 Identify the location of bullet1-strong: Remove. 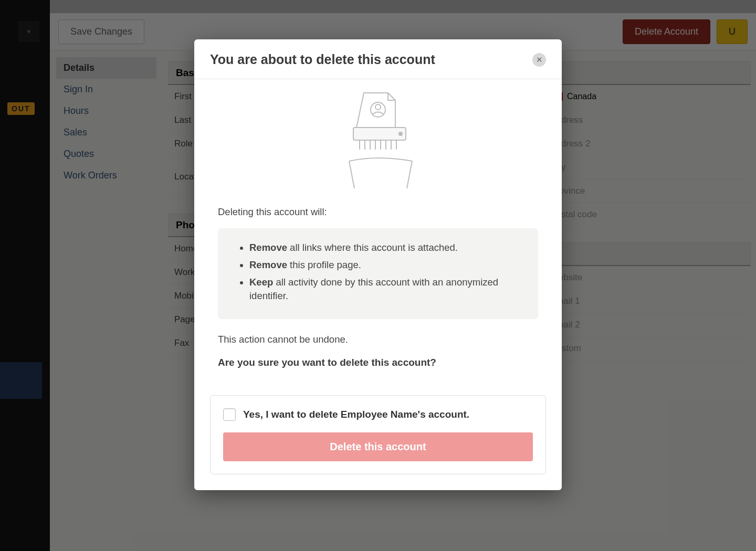
(268, 248).